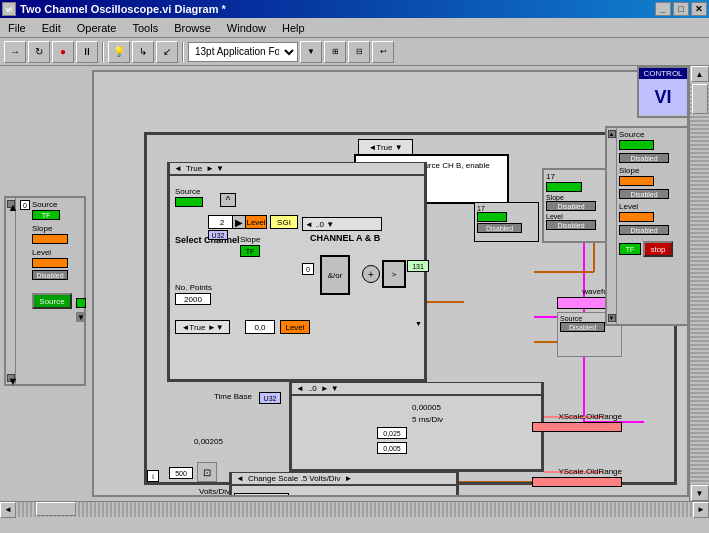 This screenshot has height=533, width=709. I want to click on tr-disabled-1: Disabled, so click(571, 206).